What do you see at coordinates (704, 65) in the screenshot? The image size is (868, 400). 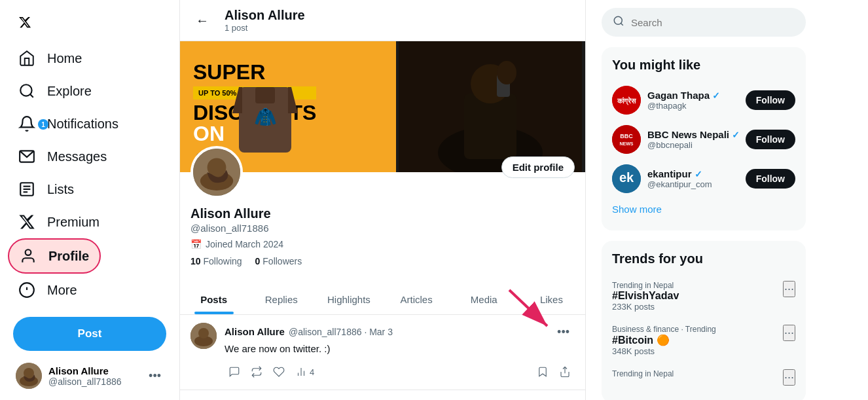 I see `you-might-like-title: You might like` at bounding box center [704, 65].